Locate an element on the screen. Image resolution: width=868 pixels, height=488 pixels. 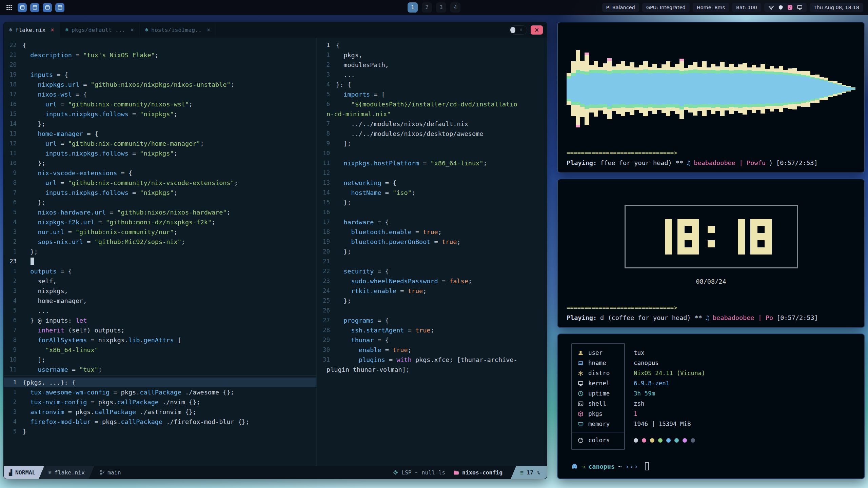
code-line: 17 nixos-wsl = { is located at coordinates (160, 94).